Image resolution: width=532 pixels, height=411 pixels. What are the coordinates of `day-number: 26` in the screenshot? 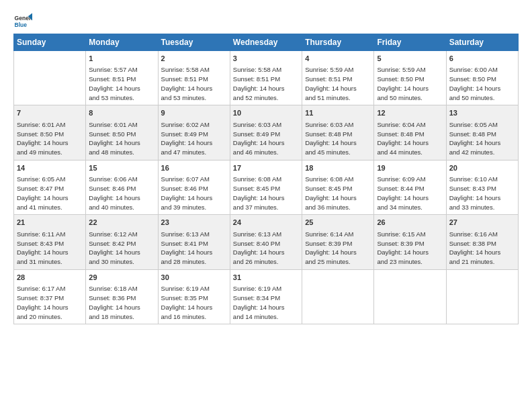 It's located at (410, 223).